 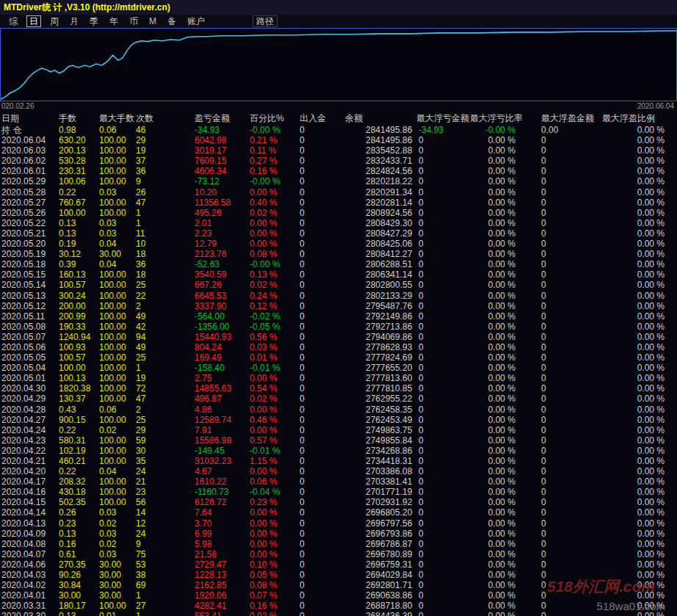 I want to click on table-cell: -1356.00, so click(x=211, y=327).